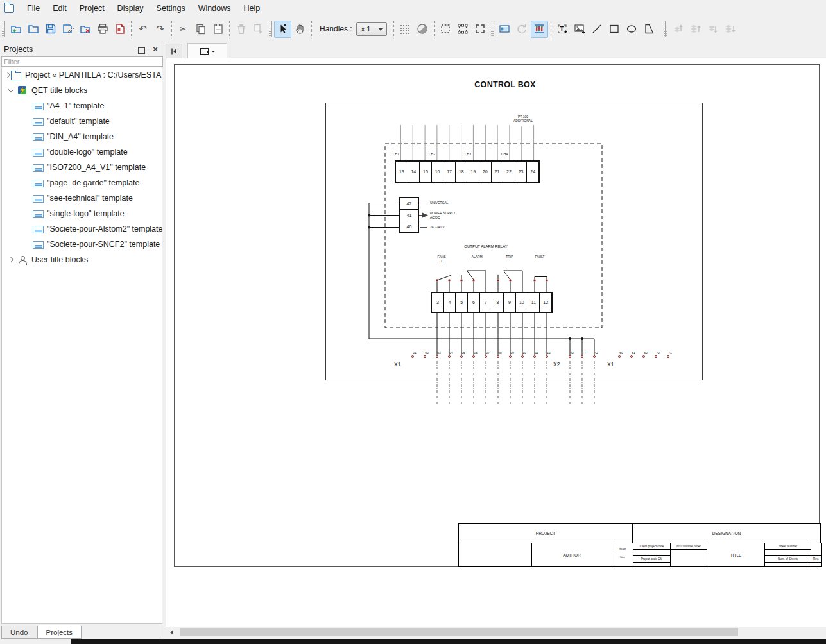 This screenshot has height=644, width=826. I want to click on selection-handles-button, so click(463, 30).